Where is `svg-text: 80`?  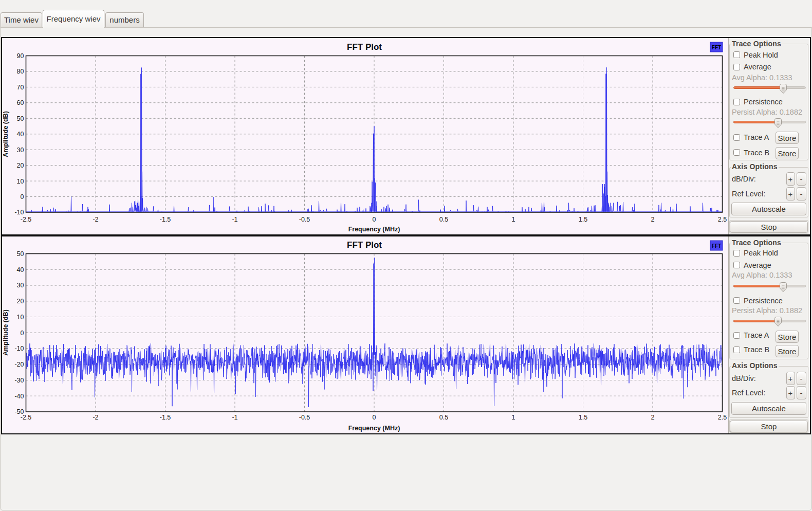 svg-text: 80 is located at coordinates (21, 71).